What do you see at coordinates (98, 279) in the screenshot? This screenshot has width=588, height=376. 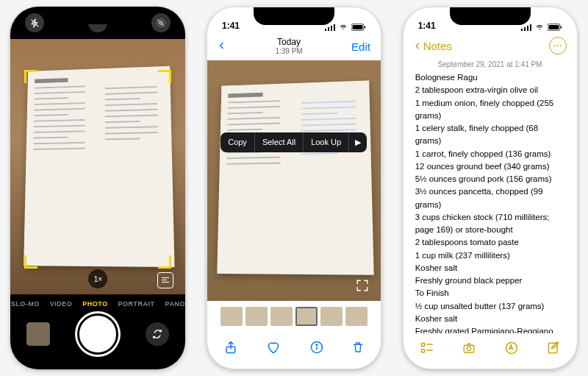 I see `zoom-level-button: 1×` at bounding box center [98, 279].